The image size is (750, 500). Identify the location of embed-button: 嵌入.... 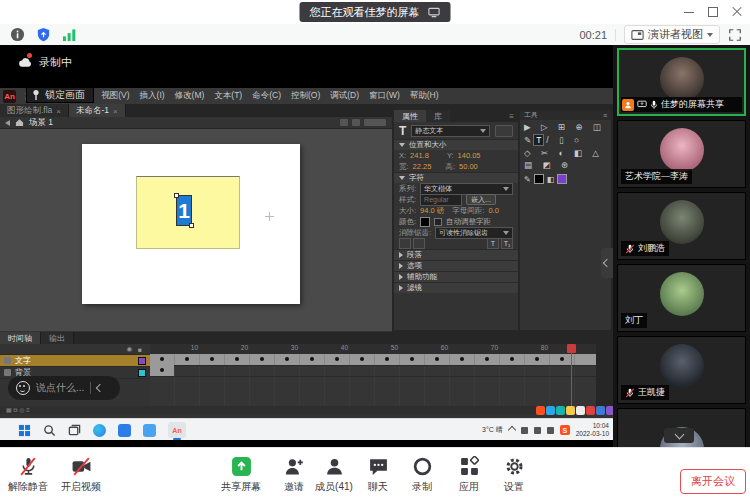
(481, 200).